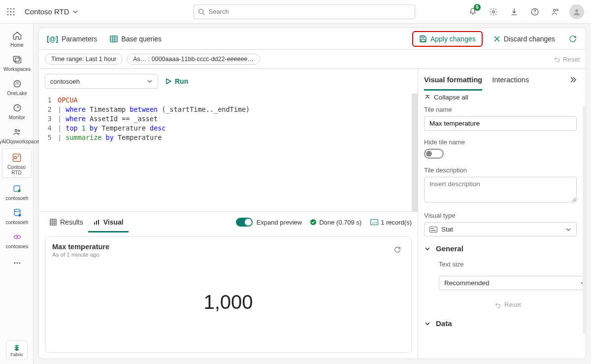 The width and height of the screenshot is (591, 364). Describe the element at coordinates (309, 12) in the screenshot. I see `search-input` at that location.